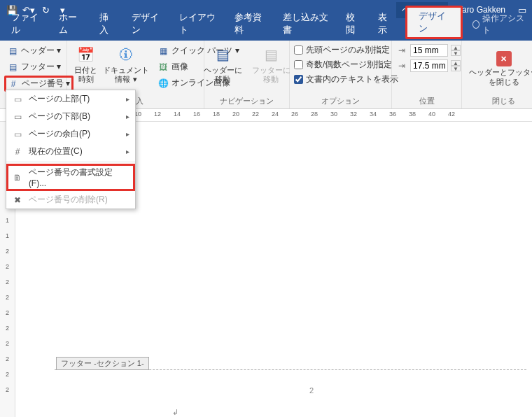  What do you see at coordinates (386, 24) in the screenshot?
I see `tab-view: 表示` at bounding box center [386, 24].